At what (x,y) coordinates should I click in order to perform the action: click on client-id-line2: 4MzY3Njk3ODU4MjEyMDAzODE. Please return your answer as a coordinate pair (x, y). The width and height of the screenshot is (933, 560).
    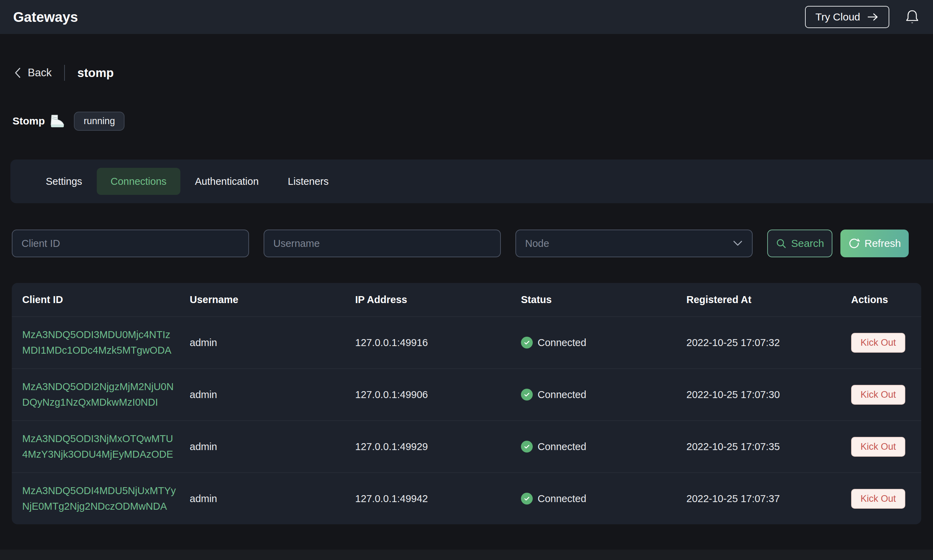
    Looking at the image, I should click on (106, 454).